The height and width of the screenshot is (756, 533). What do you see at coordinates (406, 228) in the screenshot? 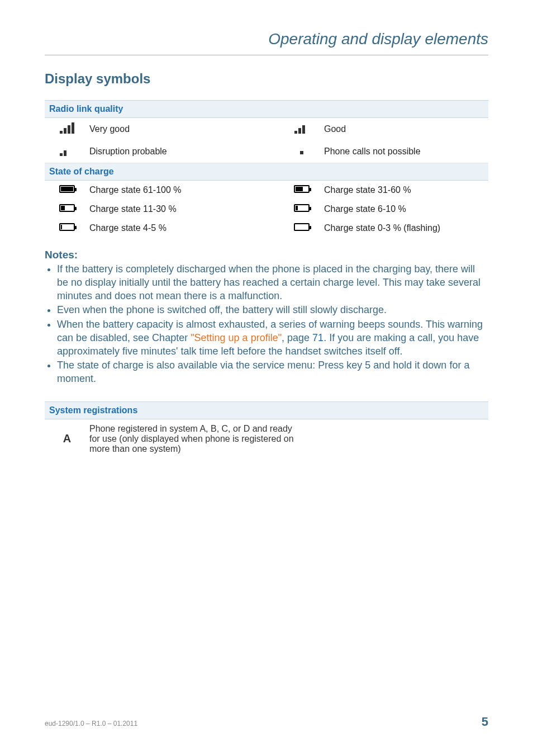
I see `battery-0-3-label: Charge state 0-3 % (flashing)` at bounding box center [406, 228].